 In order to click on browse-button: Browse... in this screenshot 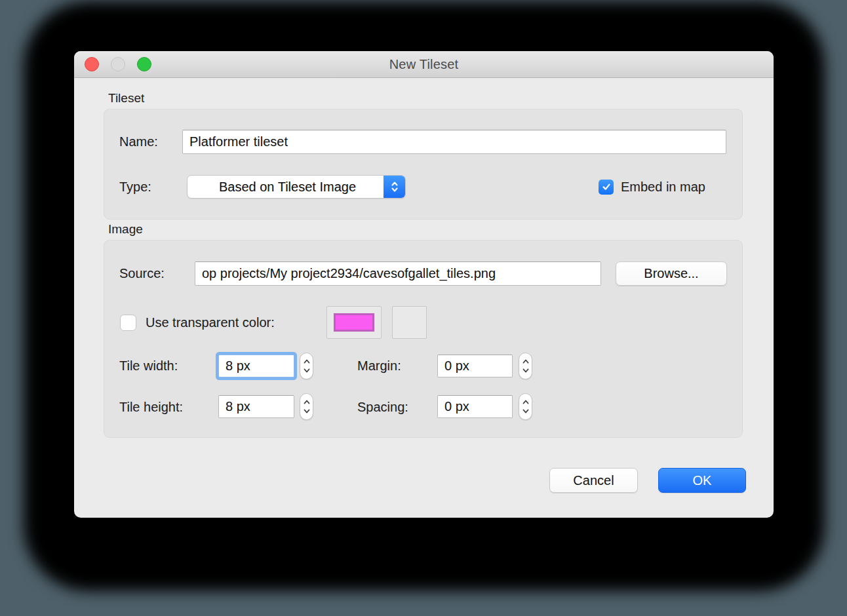, I will do `click(671, 274)`.